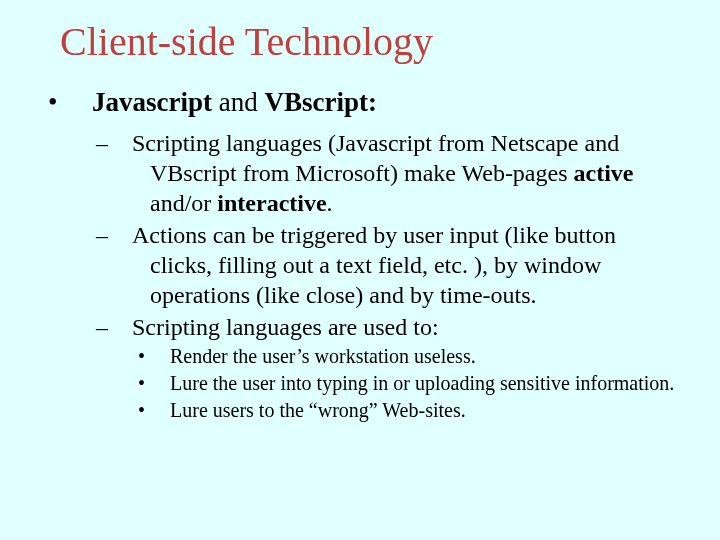 The width and height of the screenshot is (720, 540). I want to click on sub-text: Actions can be triggered by user input (…, so click(374, 265).